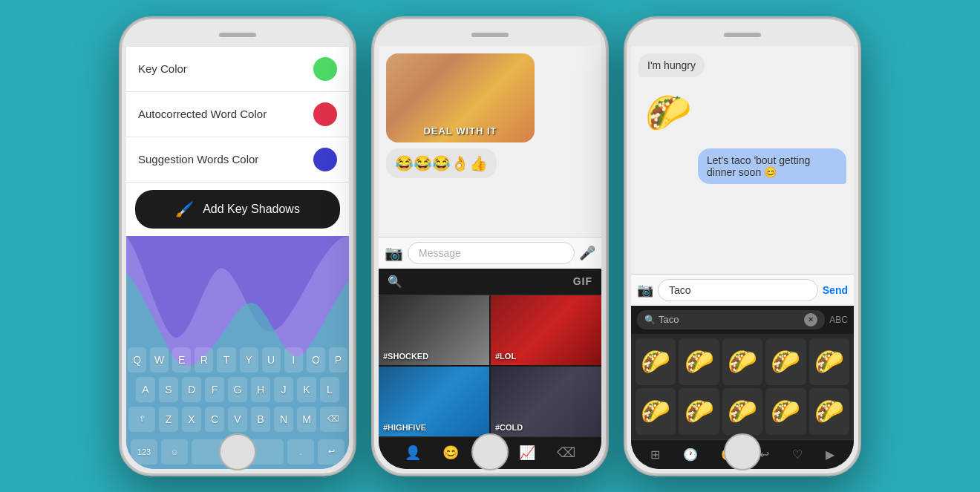 The image size is (980, 492). I want to click on gif-cell-cold: #COLD, so click(546, 401).